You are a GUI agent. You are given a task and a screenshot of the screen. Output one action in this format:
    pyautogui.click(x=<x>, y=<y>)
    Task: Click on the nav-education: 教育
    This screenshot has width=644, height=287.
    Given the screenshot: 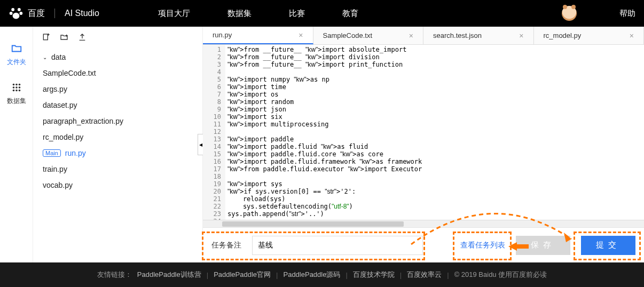 What is the action you would take?
    pyautogui.click(x=350, y=14)
    